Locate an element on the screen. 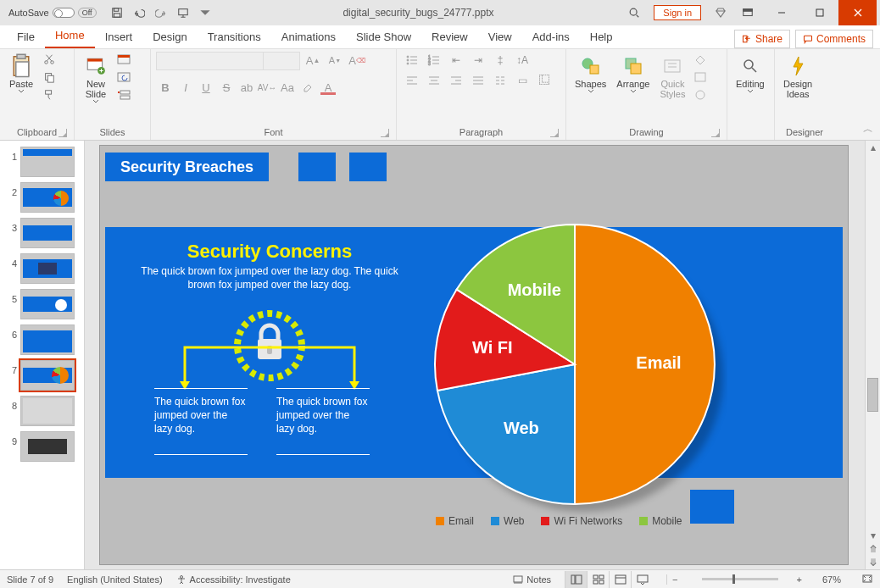 The height and width of the screenshot is (588, 880). shadow-button: ab is located at coordinates (247, 87).